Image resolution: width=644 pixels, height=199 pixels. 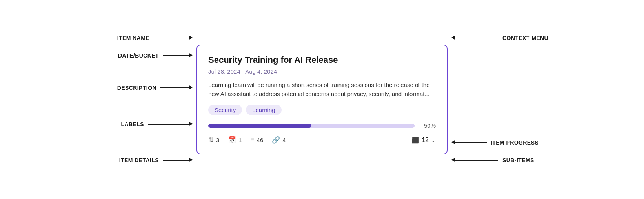 What do you see at coordinates (428, 125) in the screenshot?
I see `progress-percent: 50%` at bounding box center [428, 125].